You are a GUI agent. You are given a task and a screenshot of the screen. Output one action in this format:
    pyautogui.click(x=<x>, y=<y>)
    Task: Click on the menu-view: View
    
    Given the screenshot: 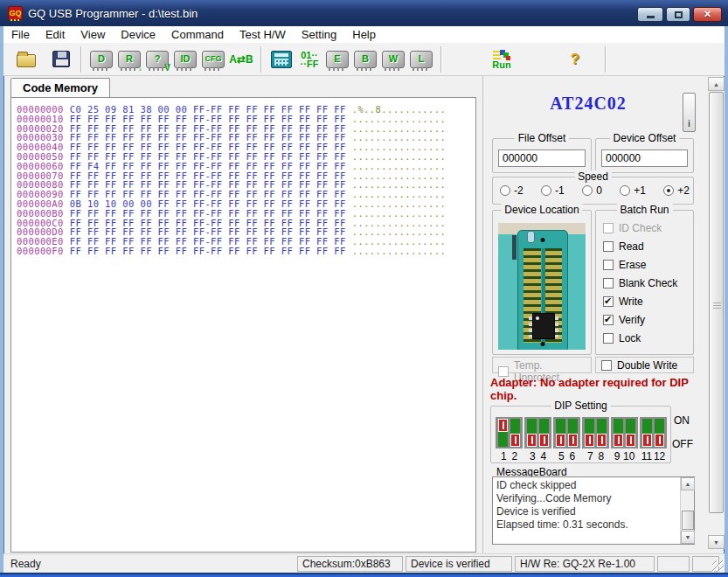 What is the action you would take?
    pyautogui.click(x=93, y=35)
    